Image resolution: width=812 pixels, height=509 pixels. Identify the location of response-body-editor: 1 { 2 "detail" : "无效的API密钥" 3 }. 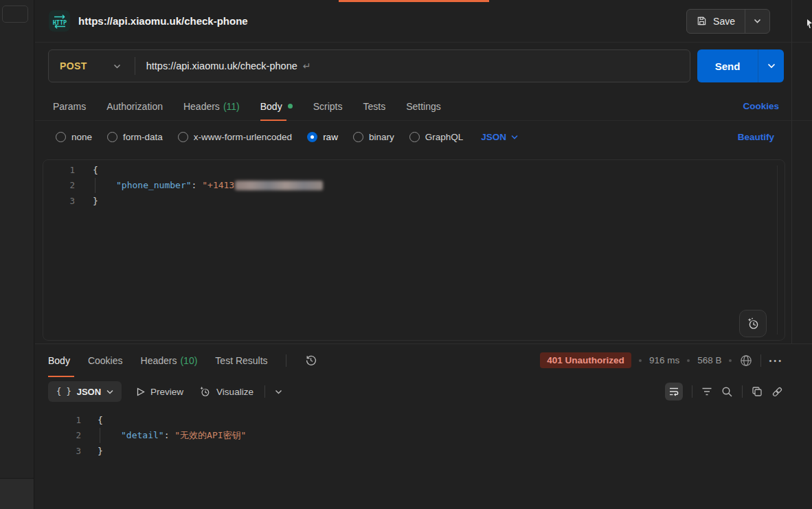
(423, 433).